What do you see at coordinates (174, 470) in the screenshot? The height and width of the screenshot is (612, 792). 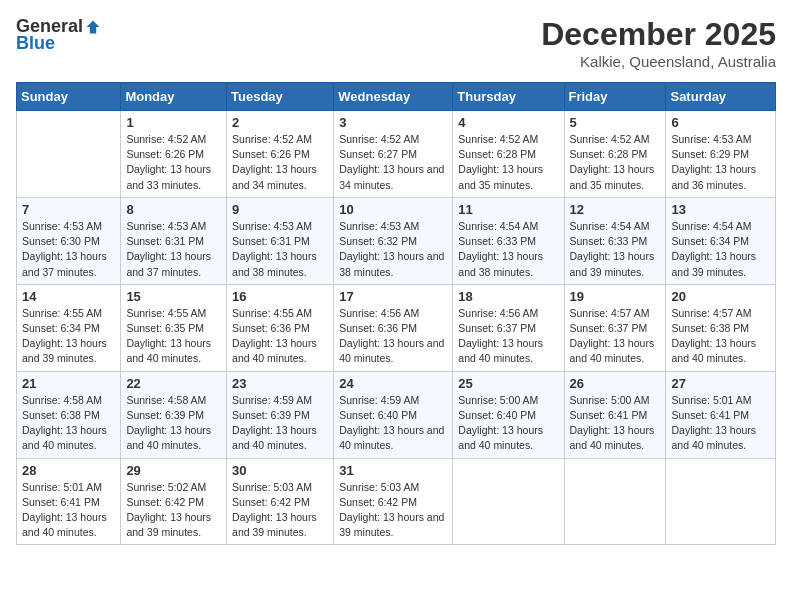 I see `day-number: 29` at bounding box center [174, 470].